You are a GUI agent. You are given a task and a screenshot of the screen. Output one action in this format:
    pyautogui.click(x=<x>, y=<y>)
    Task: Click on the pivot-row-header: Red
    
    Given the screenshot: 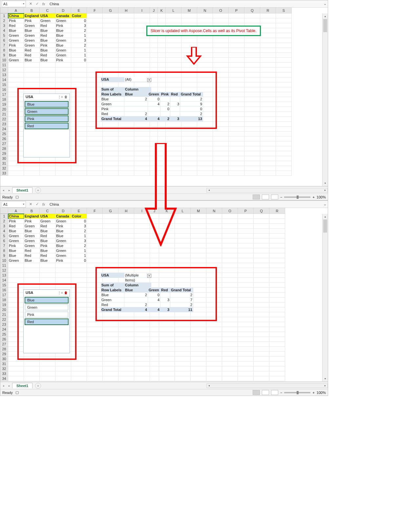 What is the action you would take?
    pyautogui.click(x=113, y=305)
    